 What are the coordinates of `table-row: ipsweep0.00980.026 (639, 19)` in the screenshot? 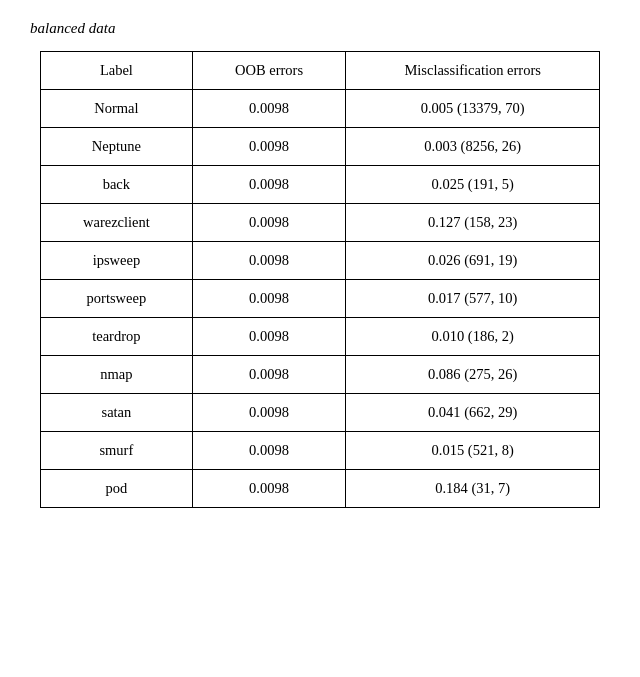 It's located at (320, 261).